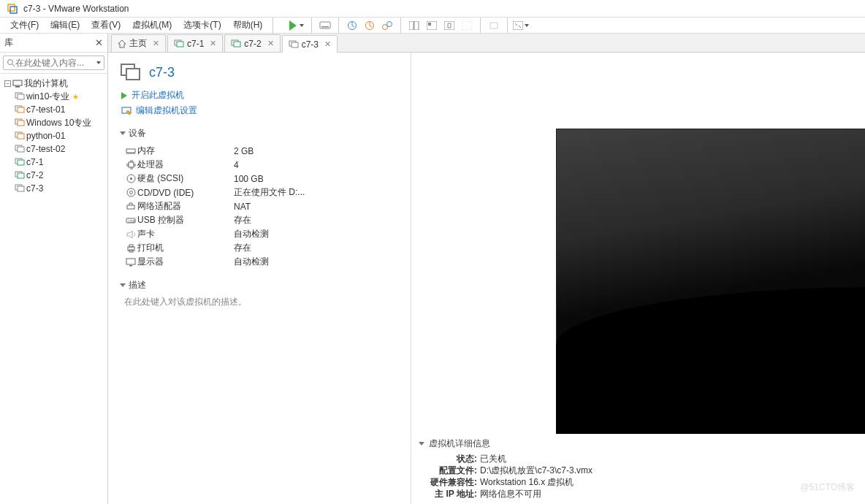  I want to click on device-value: NAT, so click(243, 207).